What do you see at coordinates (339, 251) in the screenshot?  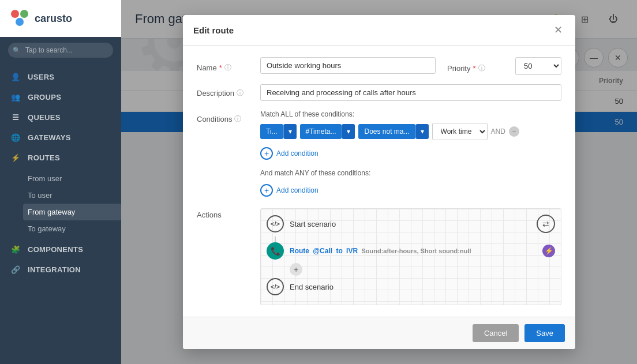 I see `to-label: to` at bounding box center [339, 251].